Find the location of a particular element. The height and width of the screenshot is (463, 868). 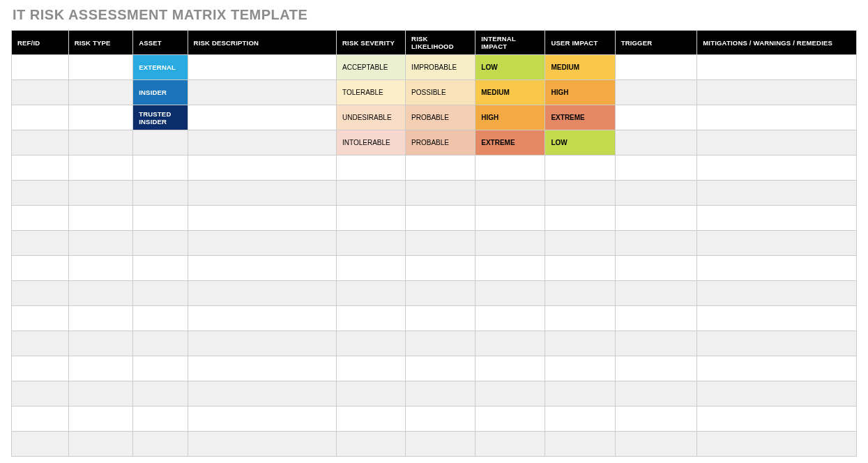

cell-user: EXTREME is located at coordinates (580, 118).